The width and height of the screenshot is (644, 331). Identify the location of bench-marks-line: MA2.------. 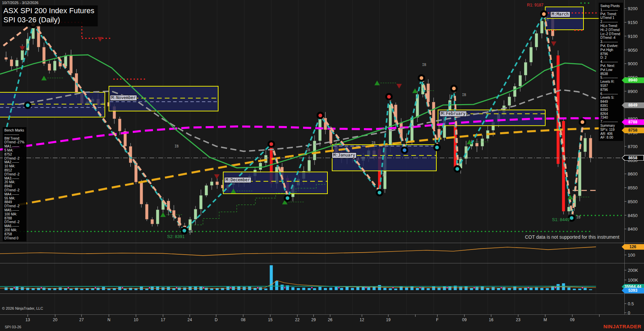
(15, 162).